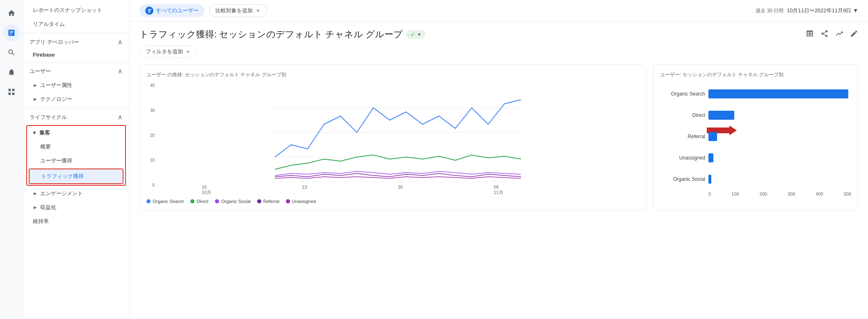 The height and width of the screenshot is (319, 868). I want to click on plus-icon-filter: ＋, so click(188, 52).